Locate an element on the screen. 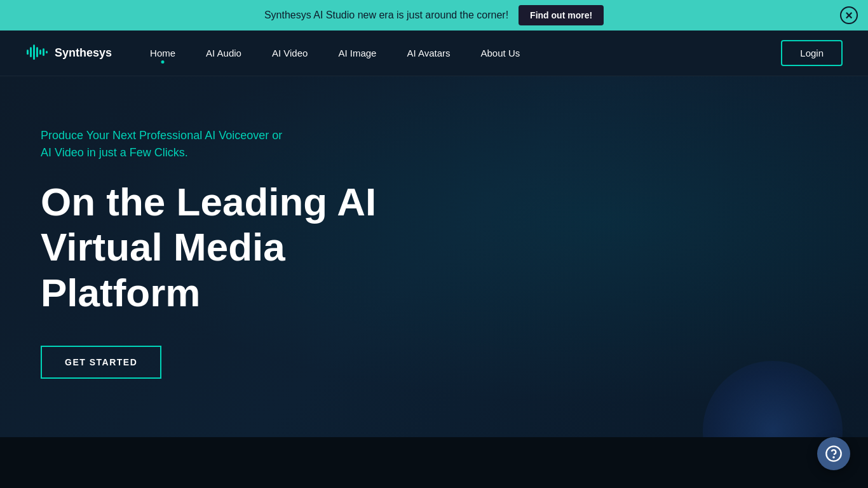 This screenshot has width=868, height=488. get-started-button: GET STARTED is located at coordinates (101, 362).